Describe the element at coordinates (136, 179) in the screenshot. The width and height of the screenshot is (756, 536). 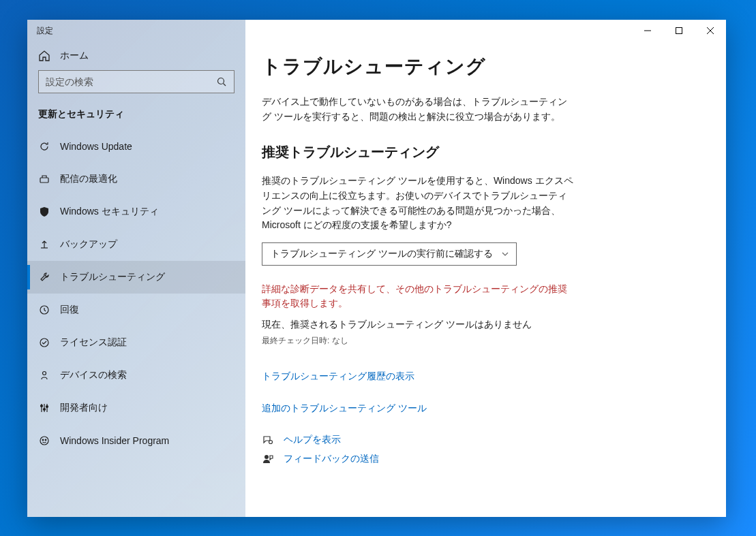
I see `sidebar-item-delivery-optimization: 配信の最適化` at that location.